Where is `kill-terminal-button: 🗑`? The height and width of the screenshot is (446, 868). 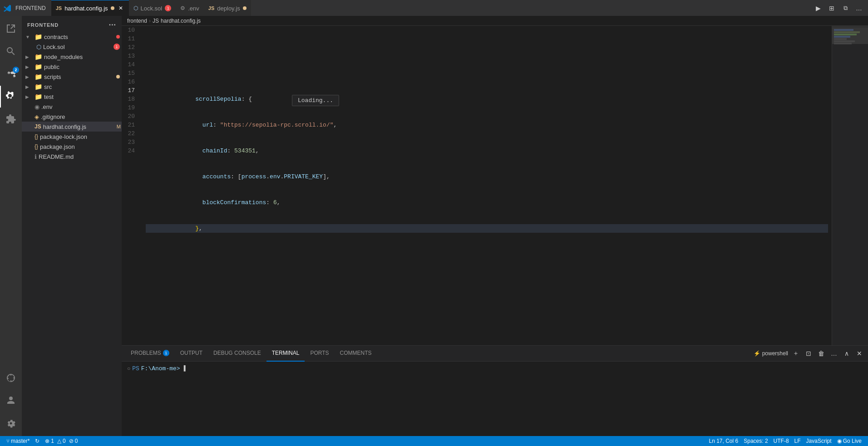
kill-terminal-button: 🗑 is located at coordinates (821, 353).